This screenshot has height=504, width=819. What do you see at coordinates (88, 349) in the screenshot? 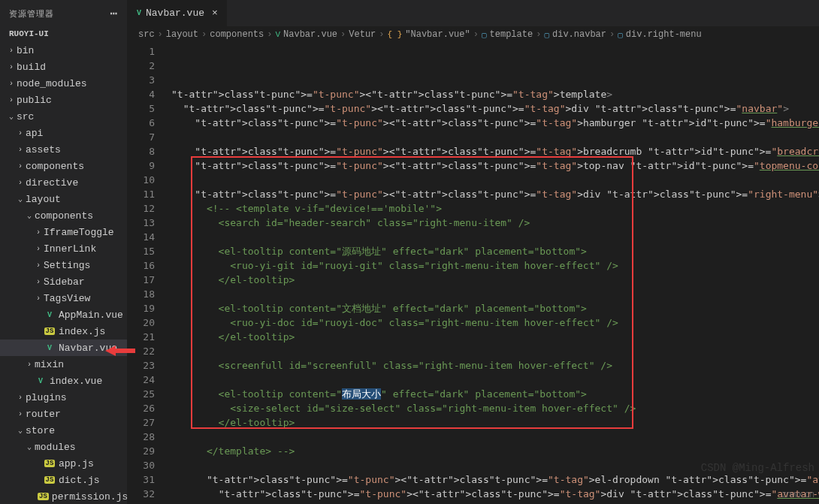
I see `tree-label: Navbar.vue` at bounding box center [88, 349].